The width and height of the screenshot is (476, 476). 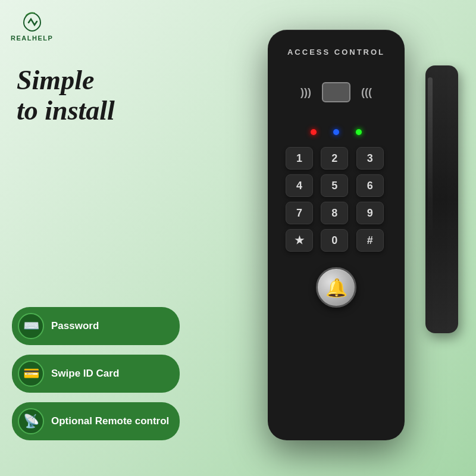 What do you see at coordinates (359, 132) in the screenshot?
I see `led-green` at bounding box center [359, 132].